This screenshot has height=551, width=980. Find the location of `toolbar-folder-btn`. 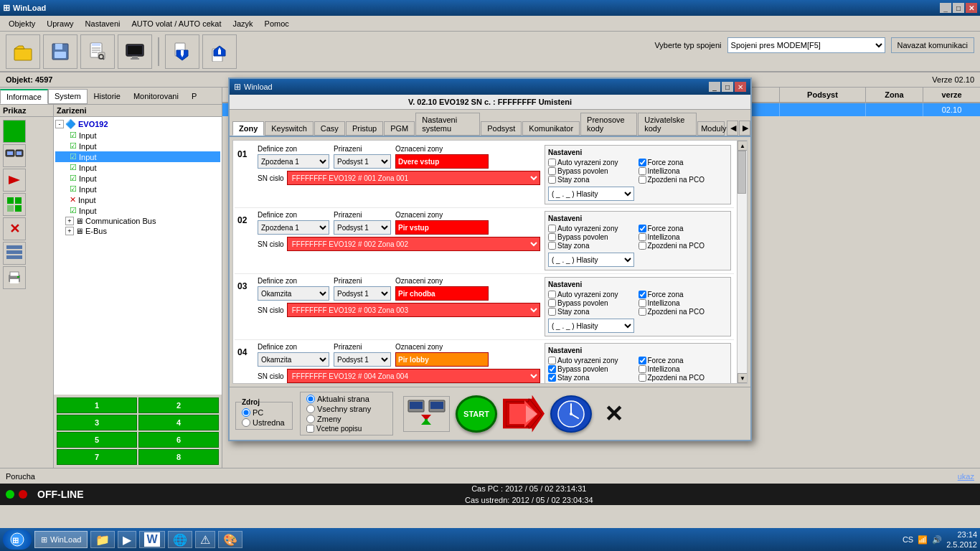

toolbar-folder-btn is located at coordinates (23, 52).